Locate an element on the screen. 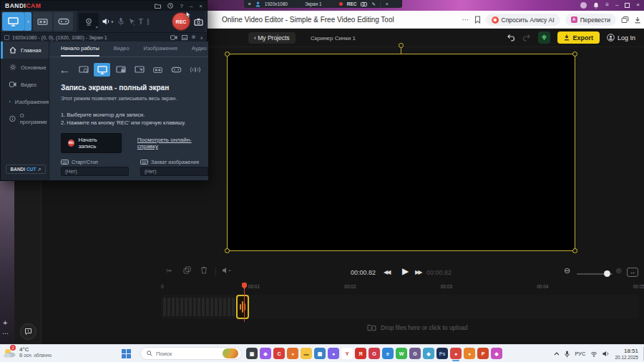  hidden-icons-chevron is located at coordinates (557, 353).